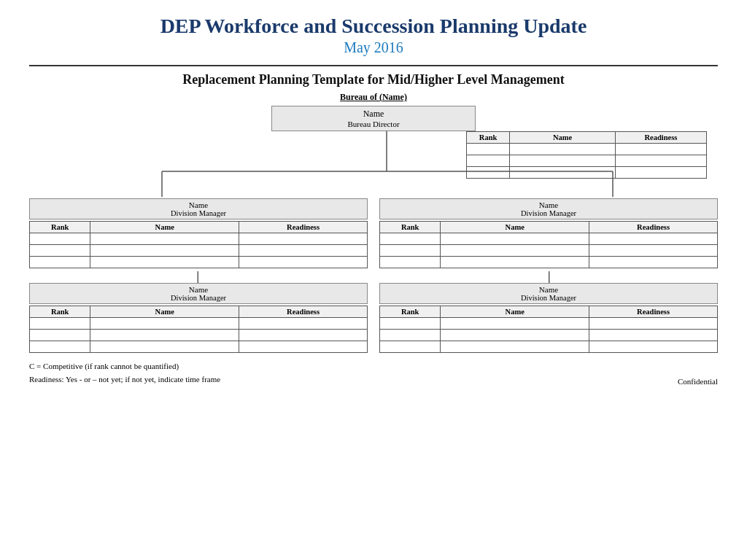 Image resolution: width=747 pixels, height=560 pixels. I want to click on dm-row-1: Name Division Manager Rank Name Readines…, so click(374, 233).